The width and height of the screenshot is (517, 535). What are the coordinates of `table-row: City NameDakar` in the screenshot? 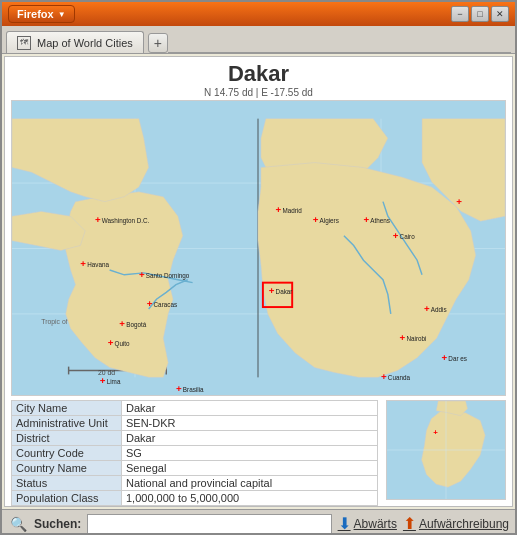 It's located at (195, 408).